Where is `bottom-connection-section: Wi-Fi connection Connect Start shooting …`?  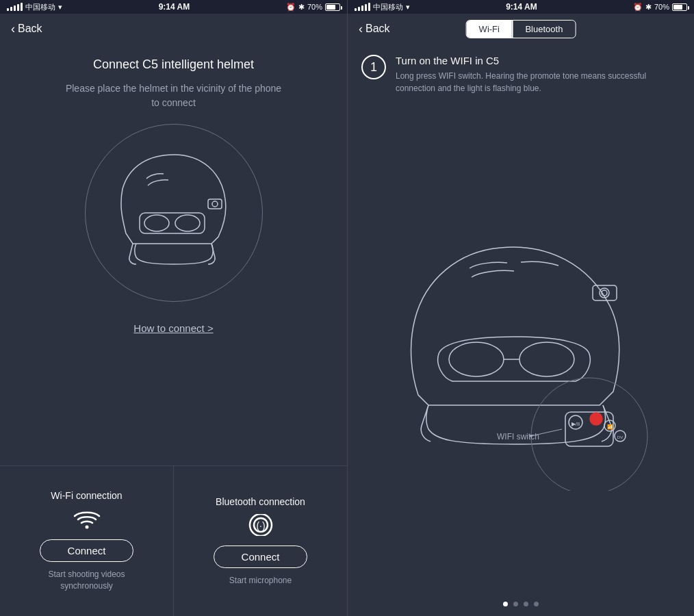 bottom-connection-section: Wi-Fi connection Connect Start shooting … is located at coordinates (174, 541).